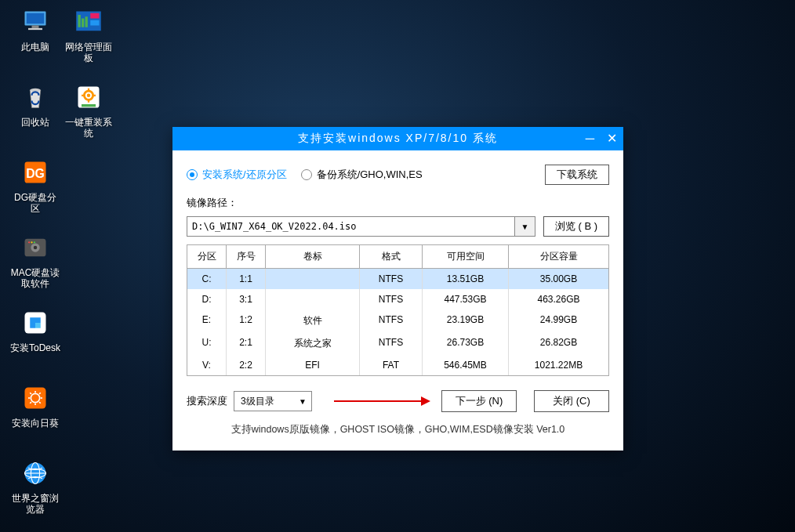 The height and width of the screenshot is (532, 795). Describe the element at coordinates (35, 97) in the screenshot. I see `recycle-icon` at that location.